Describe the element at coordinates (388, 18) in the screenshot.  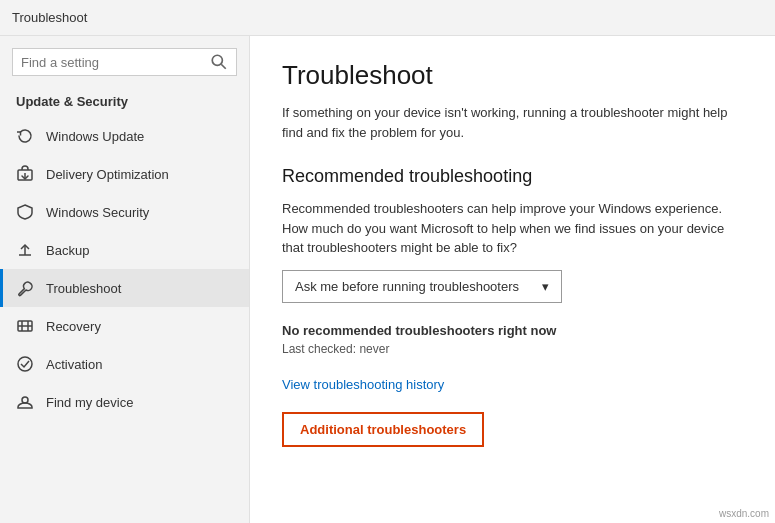
I see `top-bar: Troubleshoot` at that location.